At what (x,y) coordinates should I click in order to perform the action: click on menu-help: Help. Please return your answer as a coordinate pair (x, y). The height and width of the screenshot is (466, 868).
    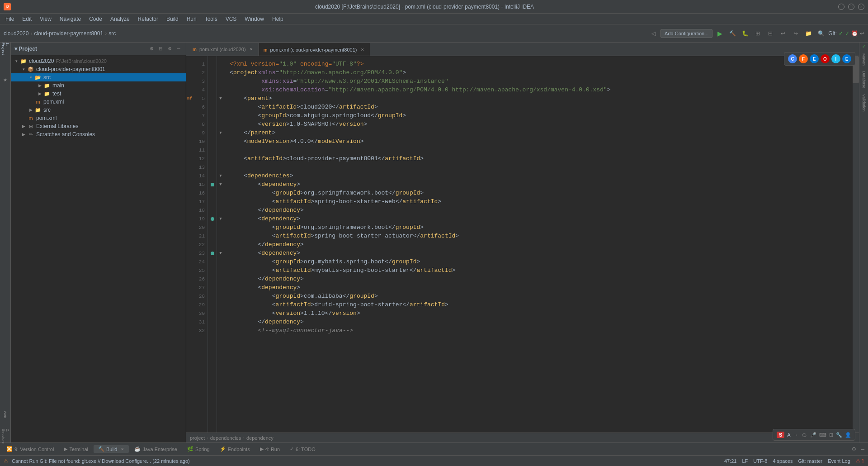
    Looking at the image, I should click on (278, 19).